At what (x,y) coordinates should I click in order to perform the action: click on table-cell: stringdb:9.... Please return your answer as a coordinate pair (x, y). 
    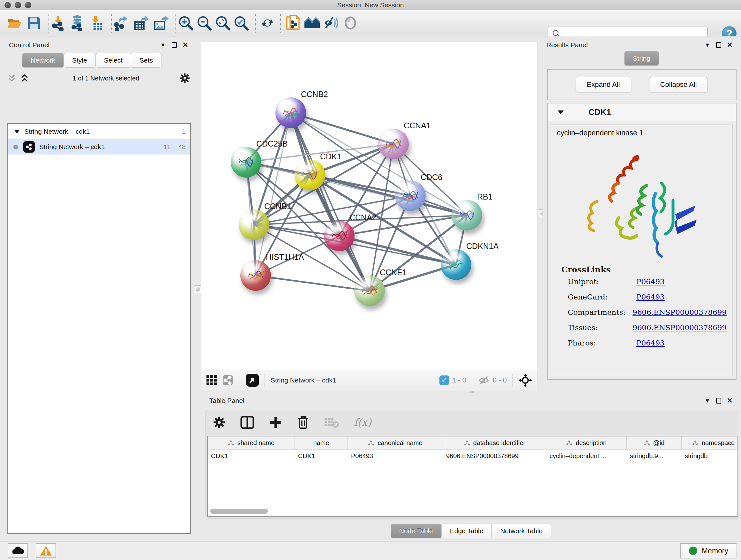
    Looking at the image, I should click on (654, 456).